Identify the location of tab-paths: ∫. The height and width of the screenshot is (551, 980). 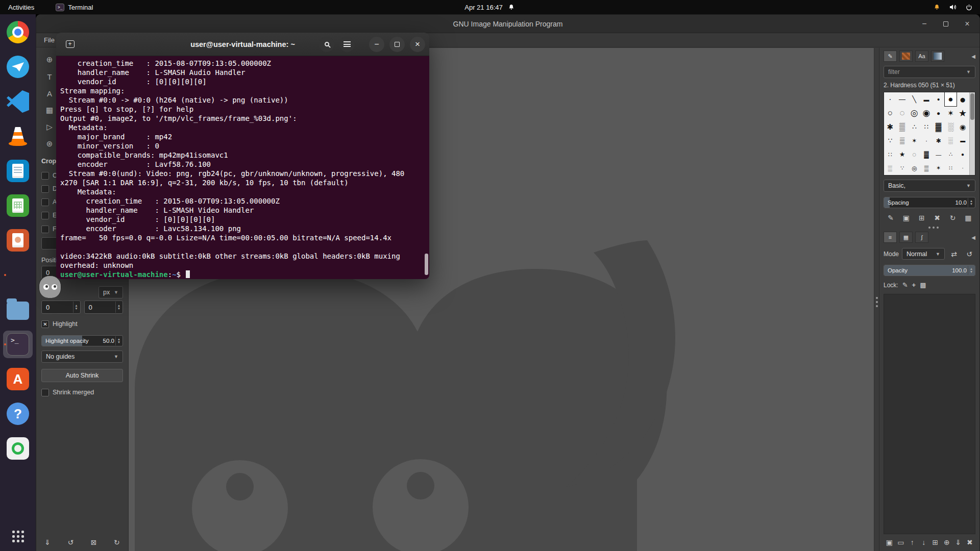
(922, 237).